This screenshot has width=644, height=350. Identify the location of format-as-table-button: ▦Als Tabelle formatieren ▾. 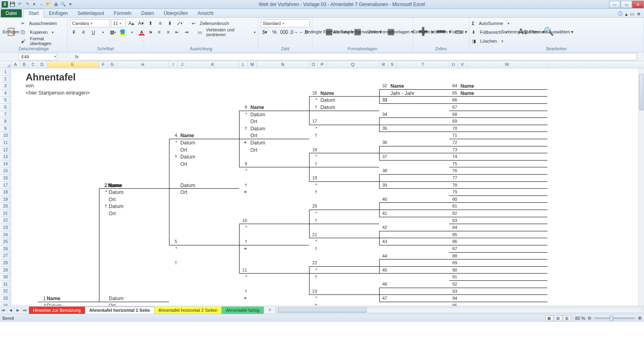
(357, 31).